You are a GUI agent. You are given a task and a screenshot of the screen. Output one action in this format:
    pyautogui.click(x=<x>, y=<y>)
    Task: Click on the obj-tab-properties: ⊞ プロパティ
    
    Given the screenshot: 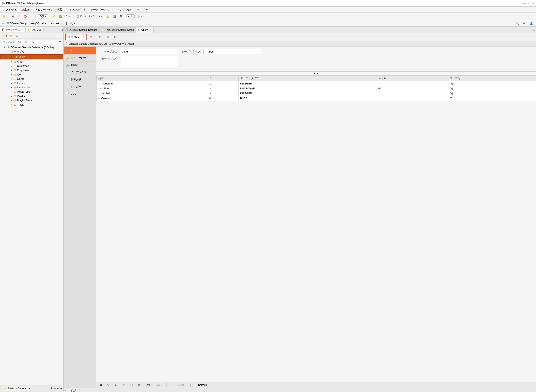 What is the action you would take?
    pyautogui.click(x=76, y=37)
    